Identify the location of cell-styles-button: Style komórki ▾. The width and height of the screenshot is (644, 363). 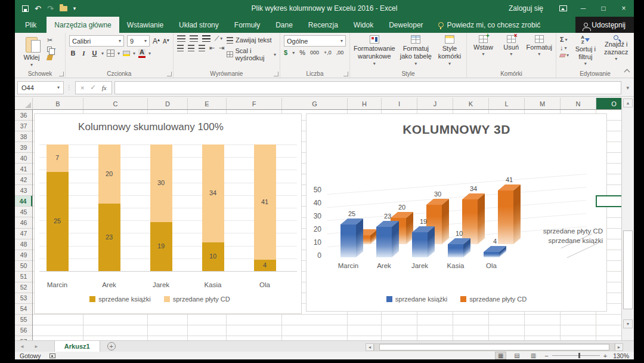
(450, 52).